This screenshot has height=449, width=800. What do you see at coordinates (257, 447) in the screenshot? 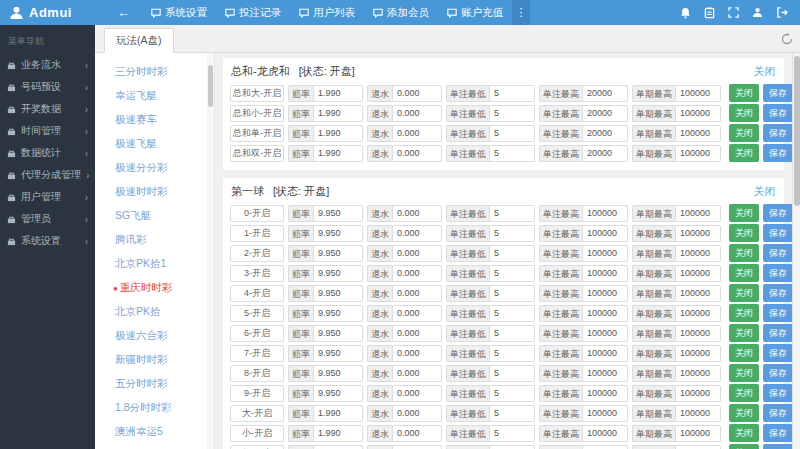
I see `row-name-toggle: 单-开启` at bounding box center [257, 447].